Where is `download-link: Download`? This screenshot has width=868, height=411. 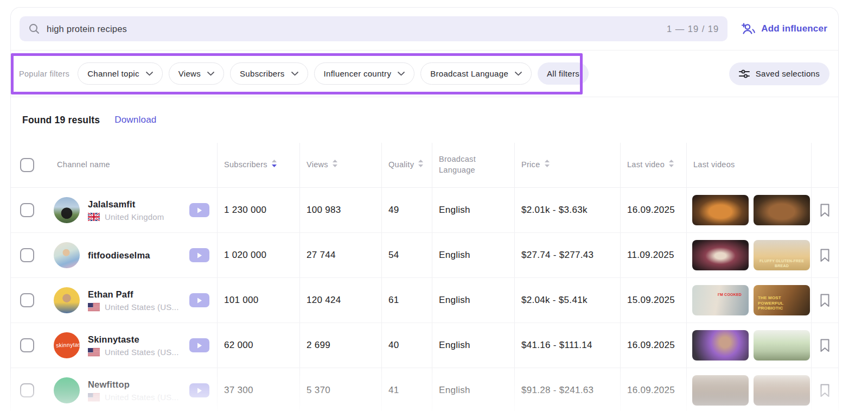
download-link: Download is located at coordinates (136, 120).